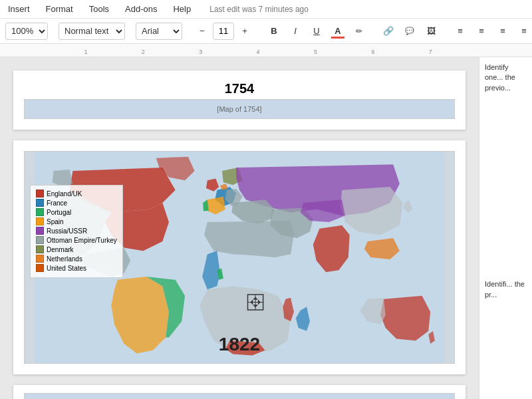  Describe the element at coordinates (55, 222) in the screenshot. I see `legend-label-spain: Spain` at that location.